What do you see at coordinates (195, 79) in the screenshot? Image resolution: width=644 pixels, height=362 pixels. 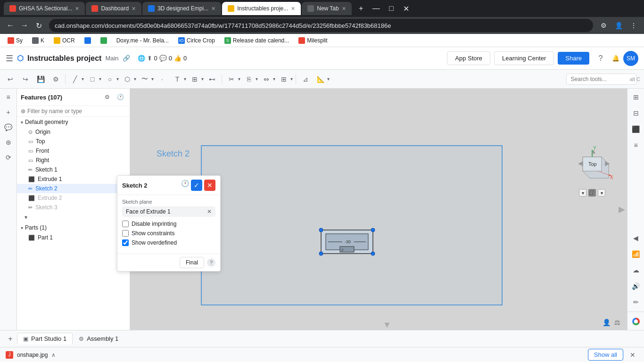 I see `project-tool-button: ⊞` at bounding box center [195, 79].